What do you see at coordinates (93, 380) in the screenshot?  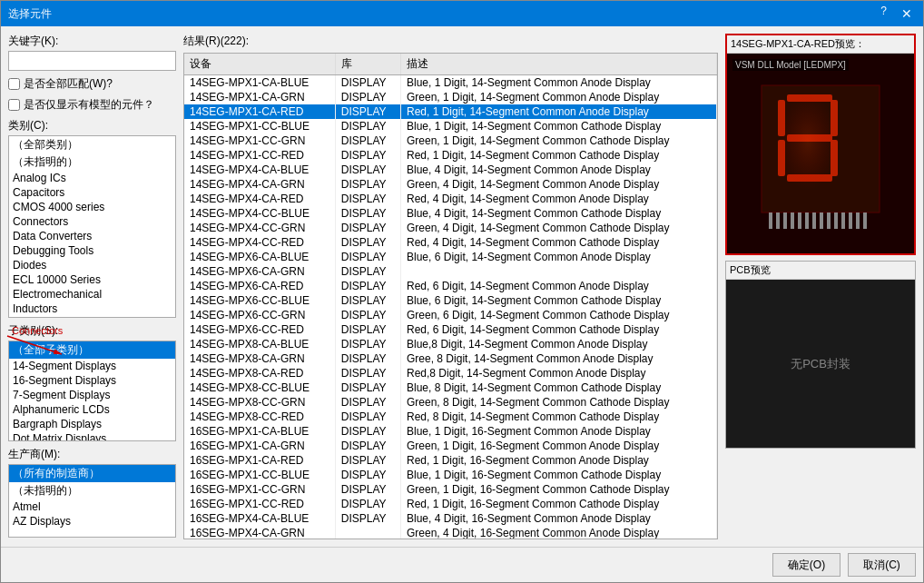 I see `subcategory-item: 16-Segment Displays` at bounding box center [93, 380].